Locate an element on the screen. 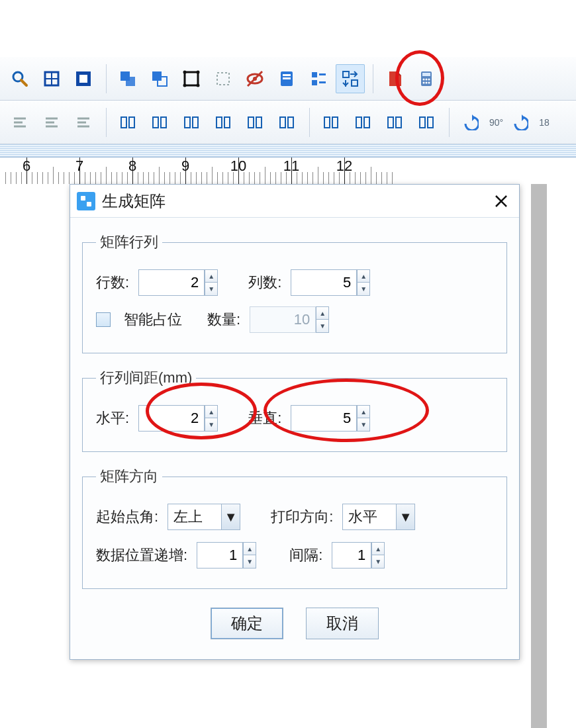  dialog-icon is located at coordinates (86, 201).